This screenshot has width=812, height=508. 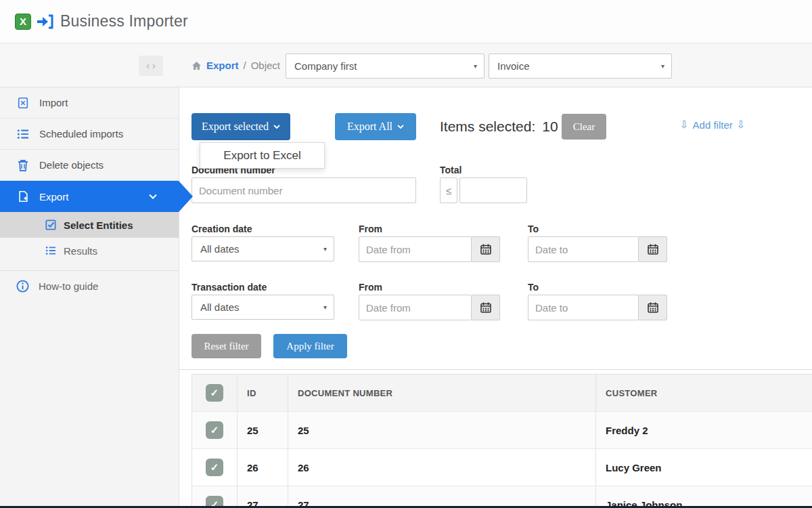 What do you see at coordinates (226, 347) in the screenshot?
I see `reset-filter-label: Reset filter` at bounding box center [226, 347].